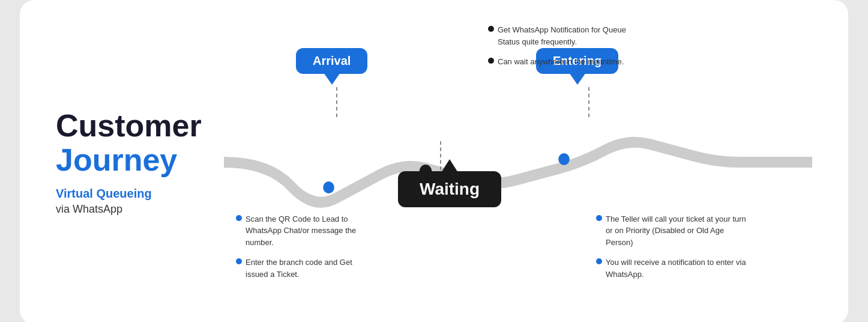 This screenshot has height=322, width=868. Describe the element at coordinates (304, 268) in the screenshot. I see `note-text-branch-code: Enter the branch code and Get issued a T…` at that location.